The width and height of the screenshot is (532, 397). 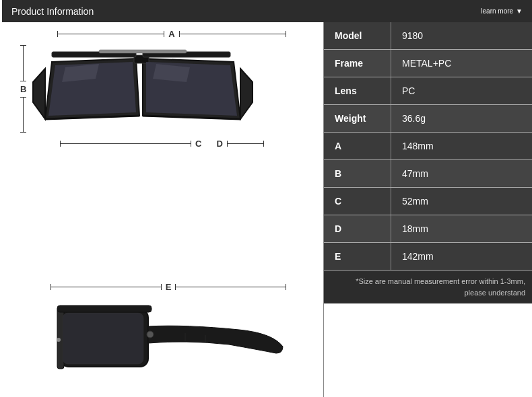 I want to click on measurement-a-row: A, so click(x=172, y=34).